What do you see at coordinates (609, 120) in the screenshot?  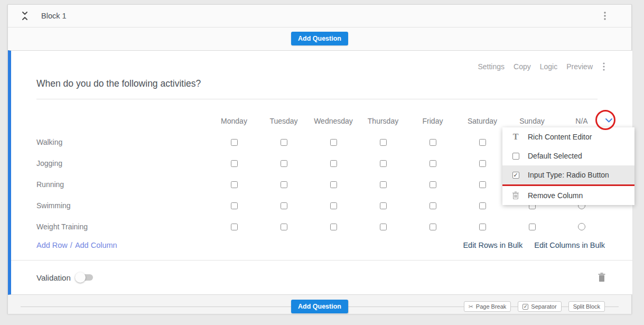 I see `column-menu-chevron-icon` at bounding box center [609, 120].